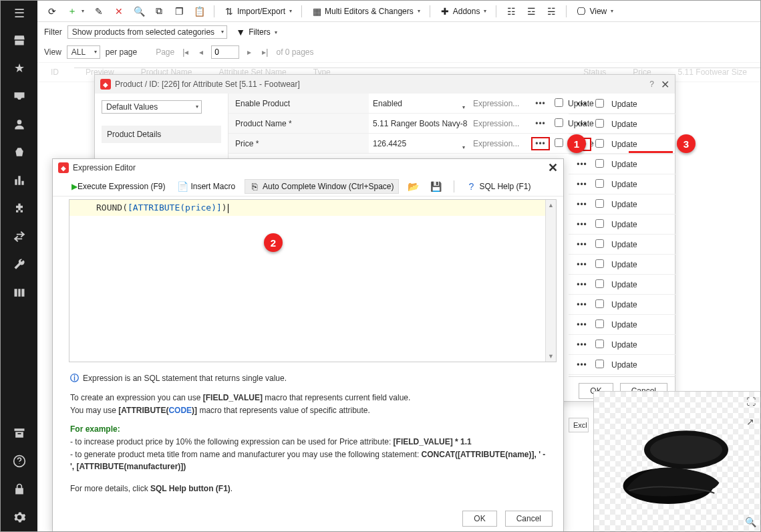 The height and width of the screenshot is (532, 761). Describe the element at coordinates (19, 293) in the screenshot. I see `columns-icon` at that location.